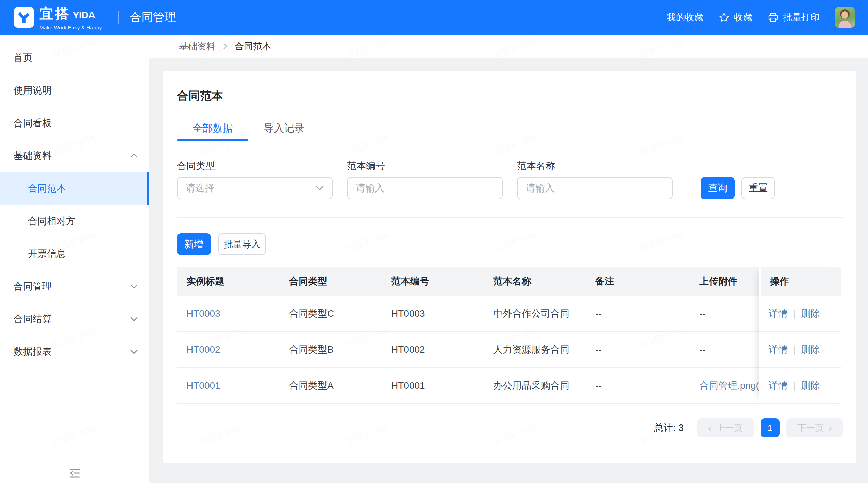  Describe the element at coordinates (718, 188) in the screenshot. I see `search-button: 查询` at that location.